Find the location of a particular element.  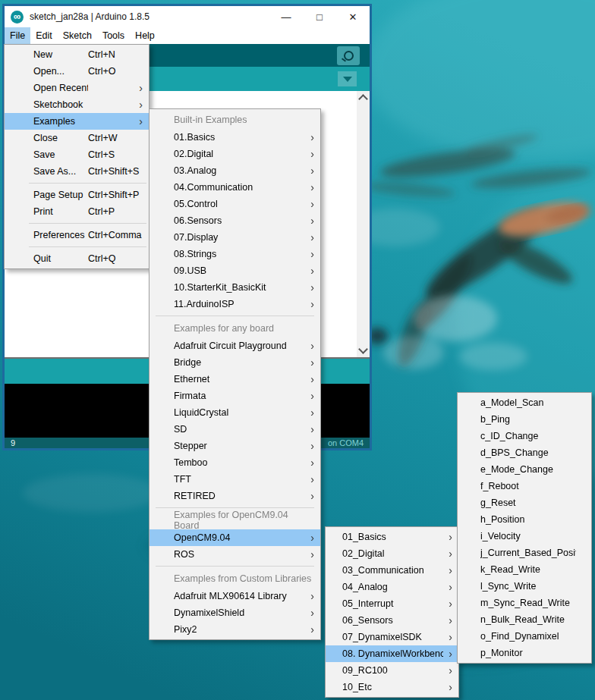

menu-item-l-sync-write: l_Sync_Write is located at coordinates (524, 586).